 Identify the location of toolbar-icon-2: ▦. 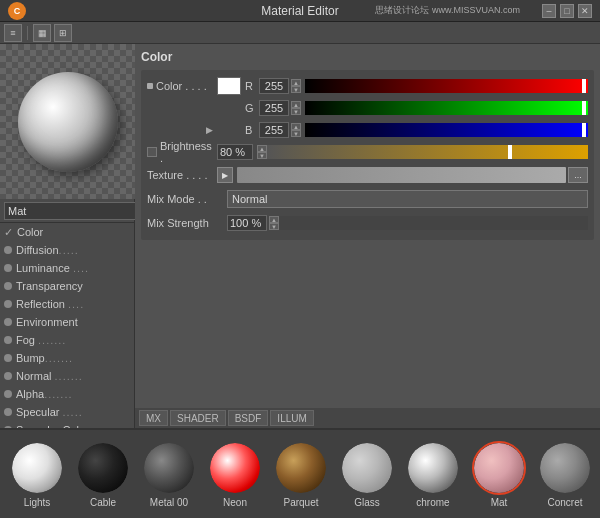
(42, 33).